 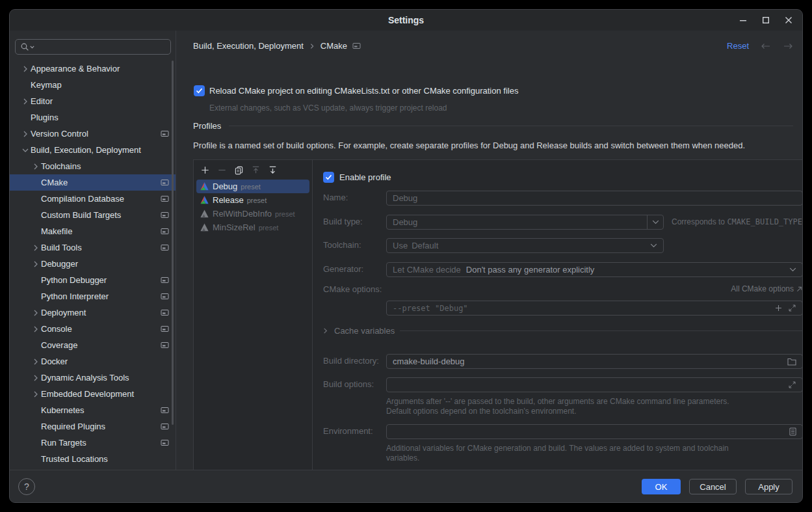 I want to click on sidebar-item-toolchains: Toolchains, so click(x=92, y=167).